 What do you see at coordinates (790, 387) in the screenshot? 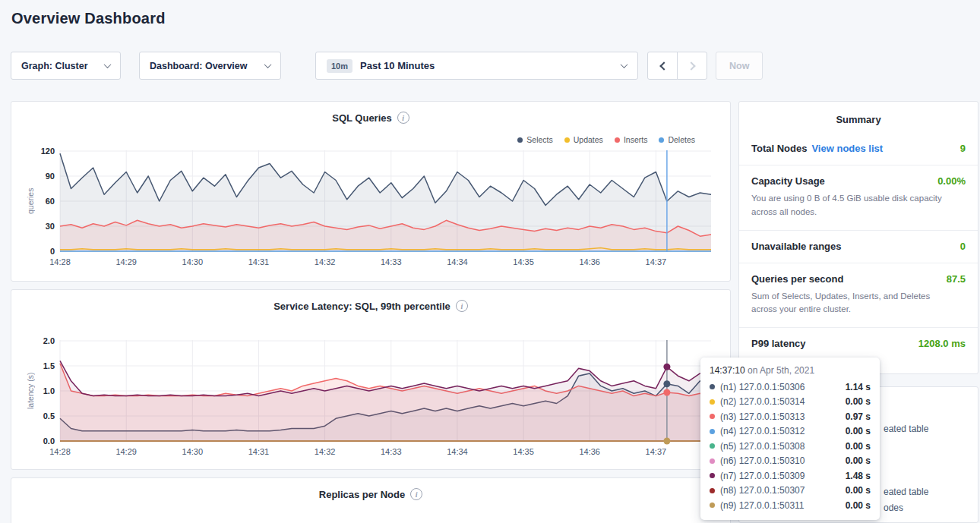
I see `tooltip-row: (n1) 127.0.0.1:503061.14 s` at bounding box center [790, 387].